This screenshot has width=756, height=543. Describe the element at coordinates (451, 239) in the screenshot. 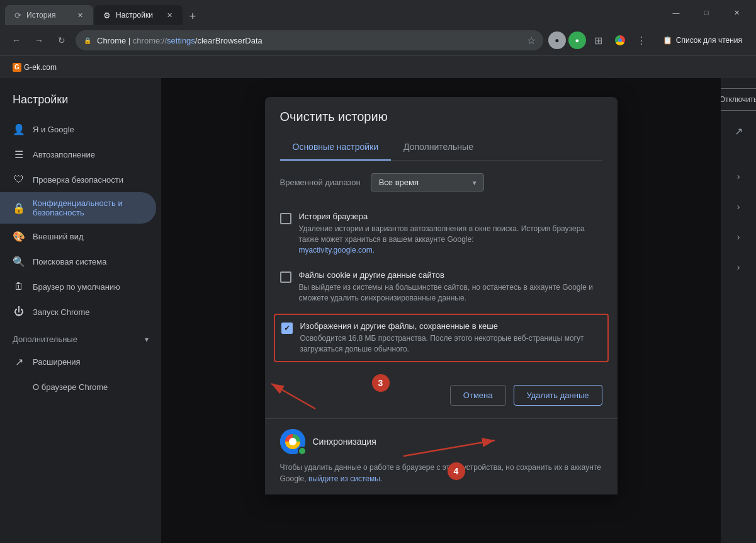

I see `browser-history-desc: Удаление истории и вариантов автозаполне…` at that location.